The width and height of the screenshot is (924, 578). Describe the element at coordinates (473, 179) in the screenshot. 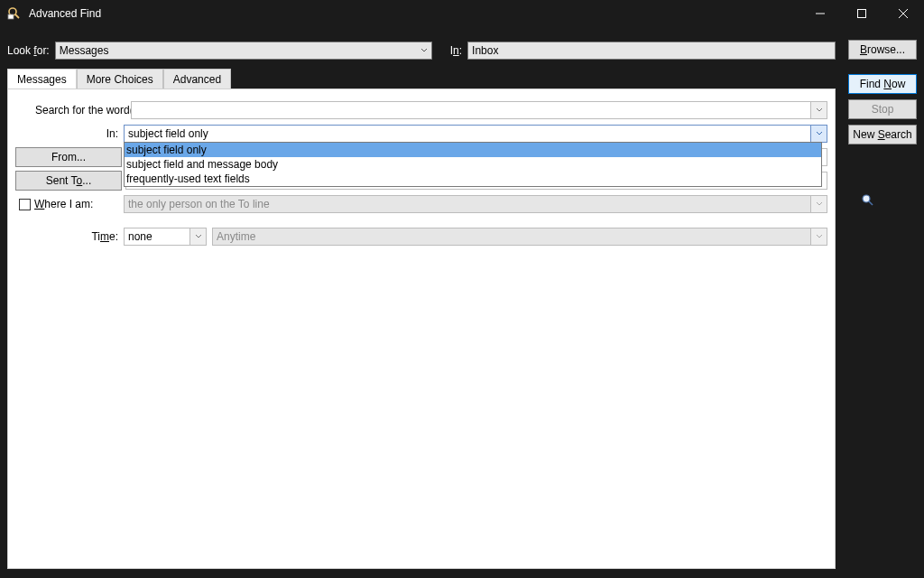

I see `dropdown-option: frequently-used text fields` at that location.